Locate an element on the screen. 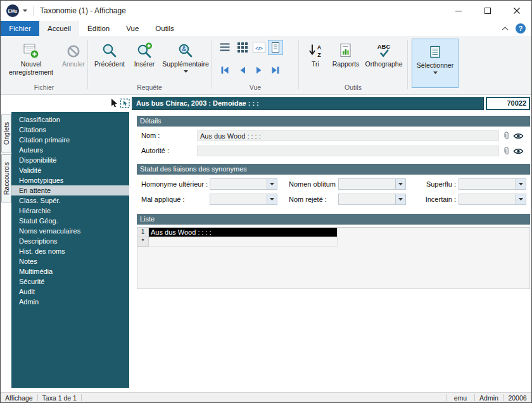 This screenshot has width=532, height=403. homonyme-ulterieur-combo is located at coordinates (243, 184).